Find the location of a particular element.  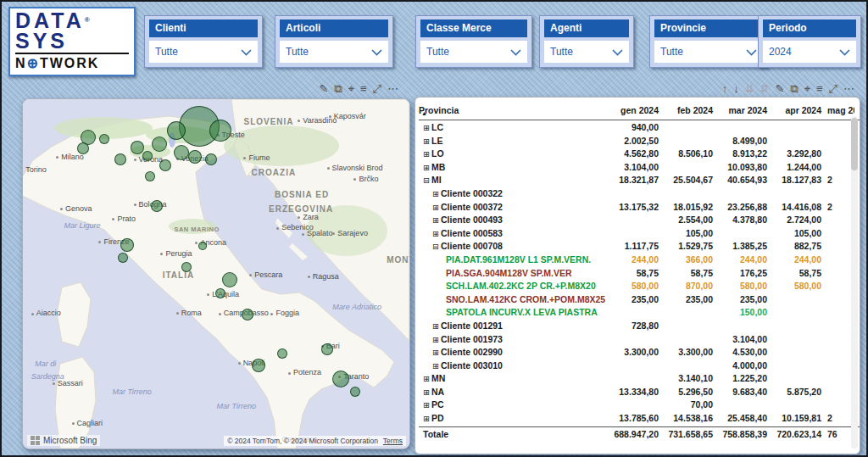

value-cell: 244,00 is located at coordinates (798, 260).